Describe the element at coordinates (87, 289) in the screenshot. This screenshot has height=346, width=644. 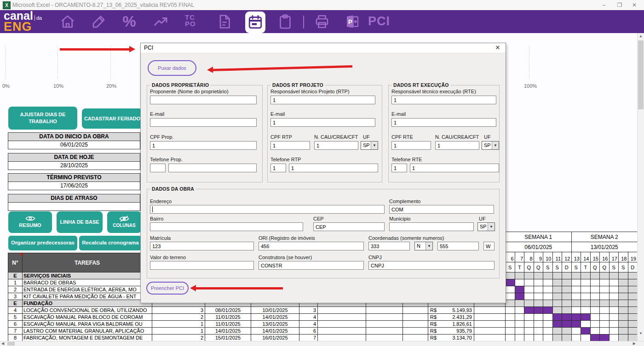
I see `task-cell: ENTRADA DE ENERGIA ELÉTRICA, AÉREA, MO` at that location.